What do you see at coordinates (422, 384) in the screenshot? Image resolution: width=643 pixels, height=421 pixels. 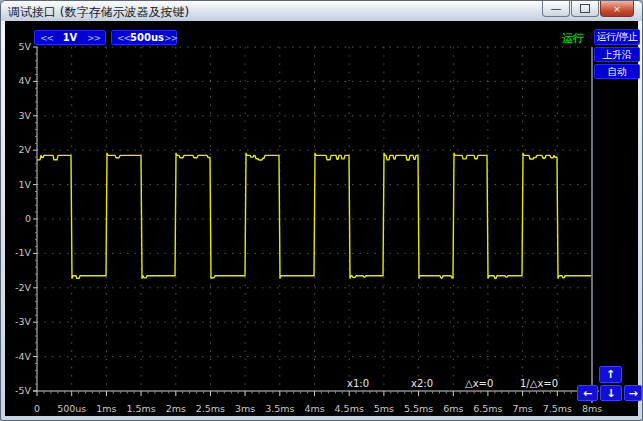 I see `measurement-x2: x2:0` at bounding box center [422, 384].